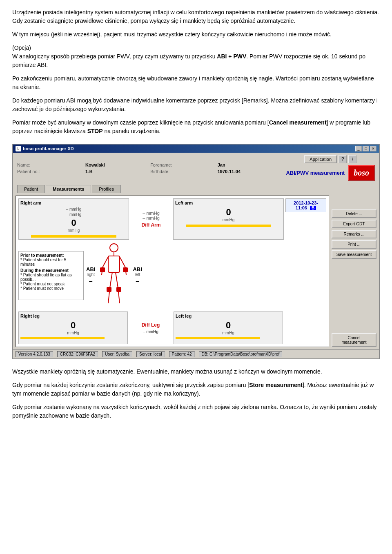 This screenshot has height=554, width=392. Describe the element at coordinates (361, 173) in the screenshot. I see `boso-logo: boso` at that location.